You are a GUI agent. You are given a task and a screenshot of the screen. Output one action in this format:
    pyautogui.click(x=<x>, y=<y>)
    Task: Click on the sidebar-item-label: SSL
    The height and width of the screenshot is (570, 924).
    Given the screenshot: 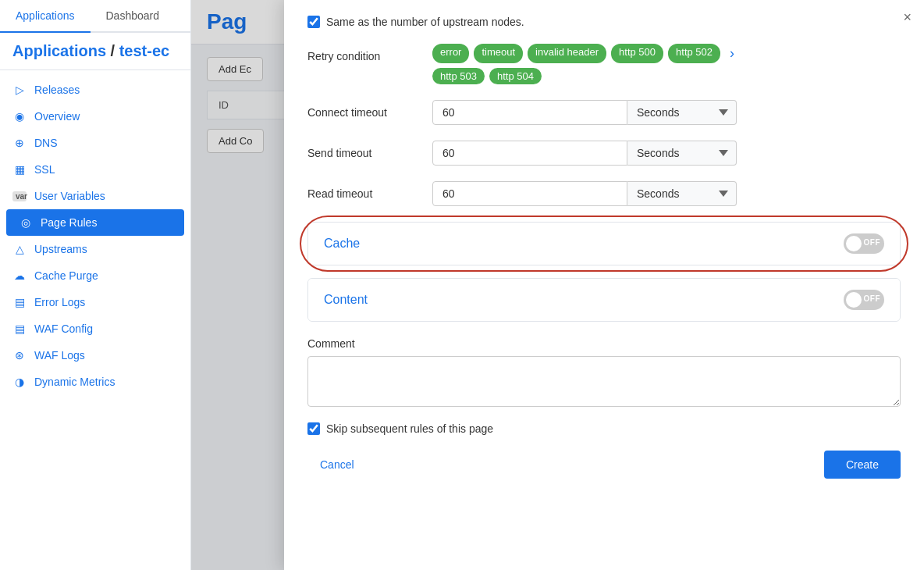 What is the action you would take?
    pyautogui.click(x=44, y=169)
    